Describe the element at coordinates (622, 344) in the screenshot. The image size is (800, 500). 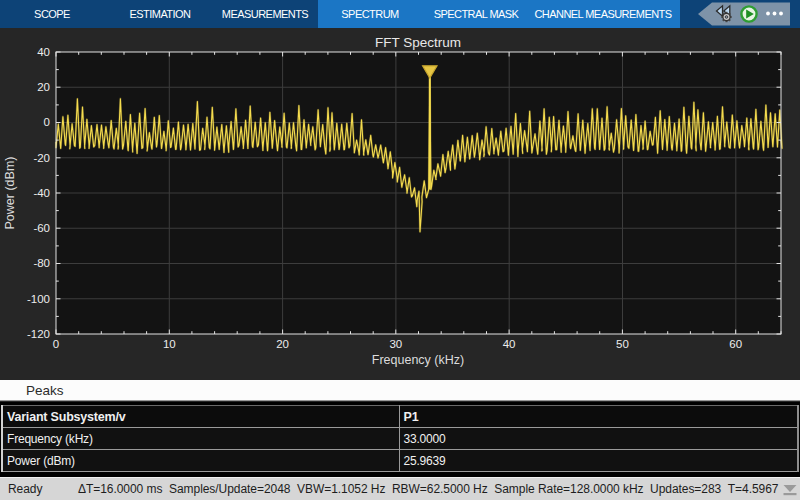
I see `svg-text: 50` at that location.